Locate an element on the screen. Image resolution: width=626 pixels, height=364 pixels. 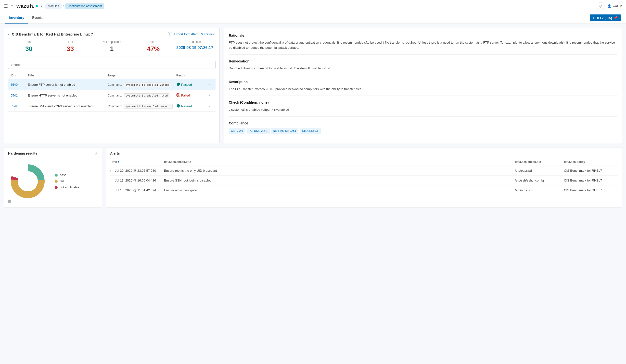
compliance-tag: CIS: 2.2.9 is located at coordinates (237, 131).